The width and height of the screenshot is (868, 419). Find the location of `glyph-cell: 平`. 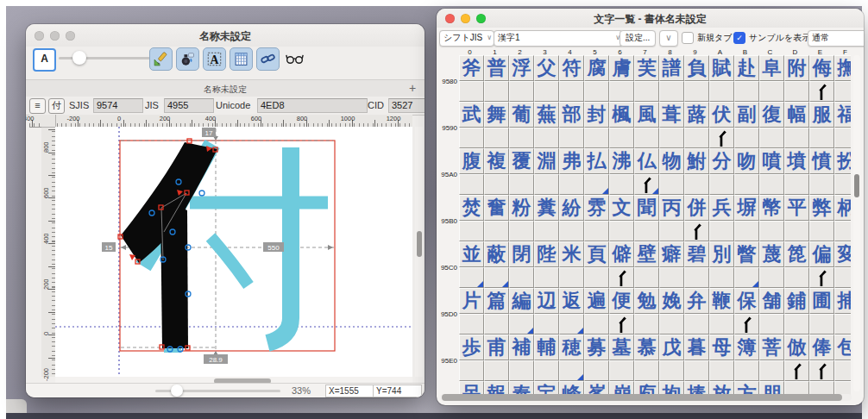

glyph-cell: 平 is located at coordinates (797, 208).